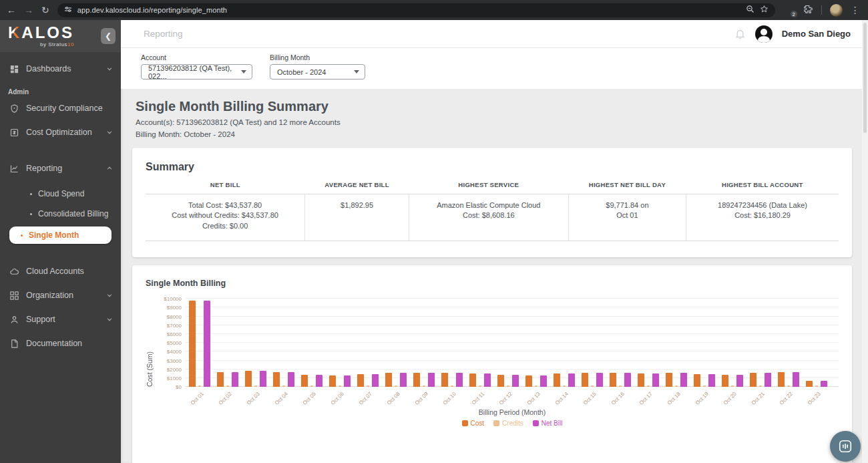  What do you see at coordinates (492, 167) in the screenshot?
I see `summary-title: Summary` at bounding box center [492, 167].